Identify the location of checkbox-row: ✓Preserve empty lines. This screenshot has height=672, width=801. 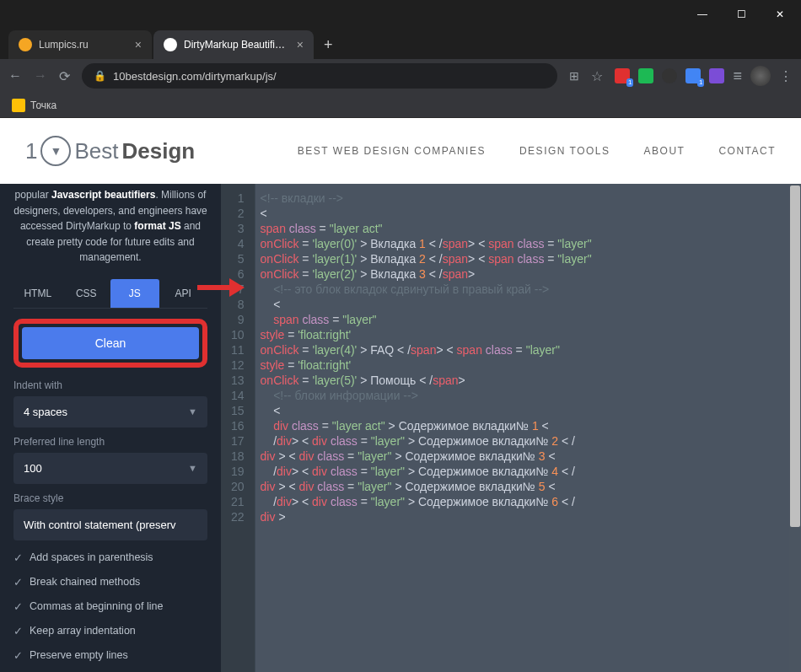
(110, 656).